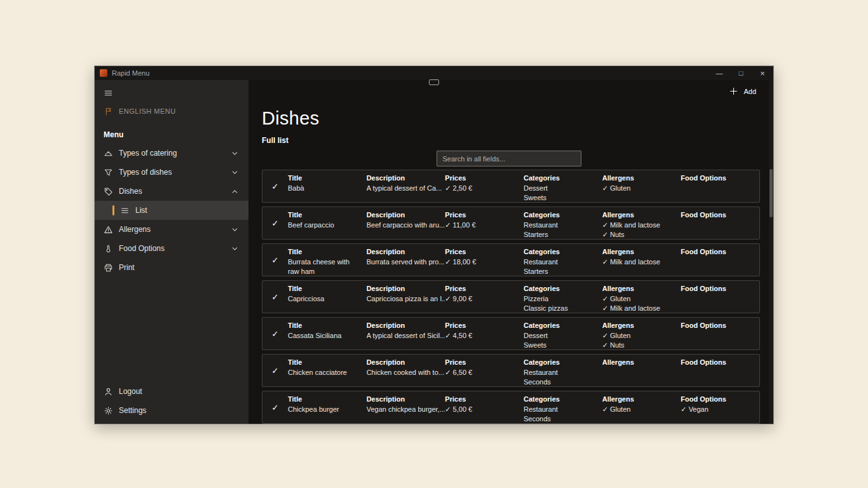  What do you see at coordinates (561, 304) in the screenshot?
I see `cell-value: PizzeriaClassic pizzas` at bounding box center [561, 304].